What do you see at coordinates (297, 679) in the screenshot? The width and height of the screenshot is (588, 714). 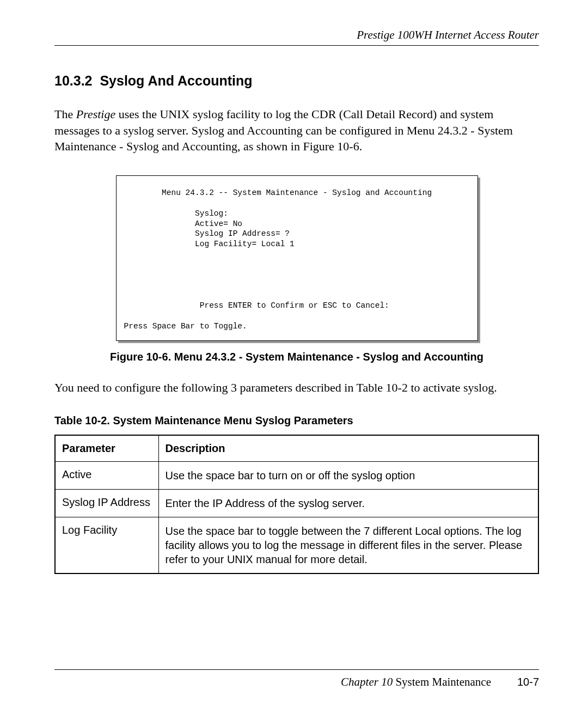 I see `footer-region: Chapter 10 System Maintenance 10-7` at bounding box center [297, 679].